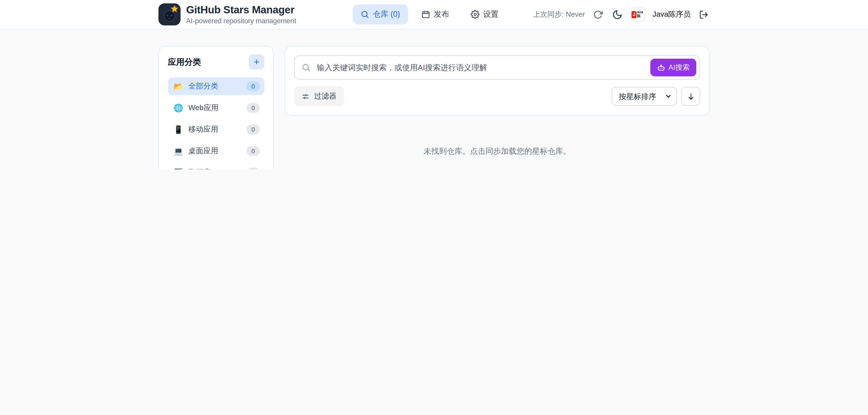 The image size is (868, 415). I want to click on calendar-icon, so click(426, 14).